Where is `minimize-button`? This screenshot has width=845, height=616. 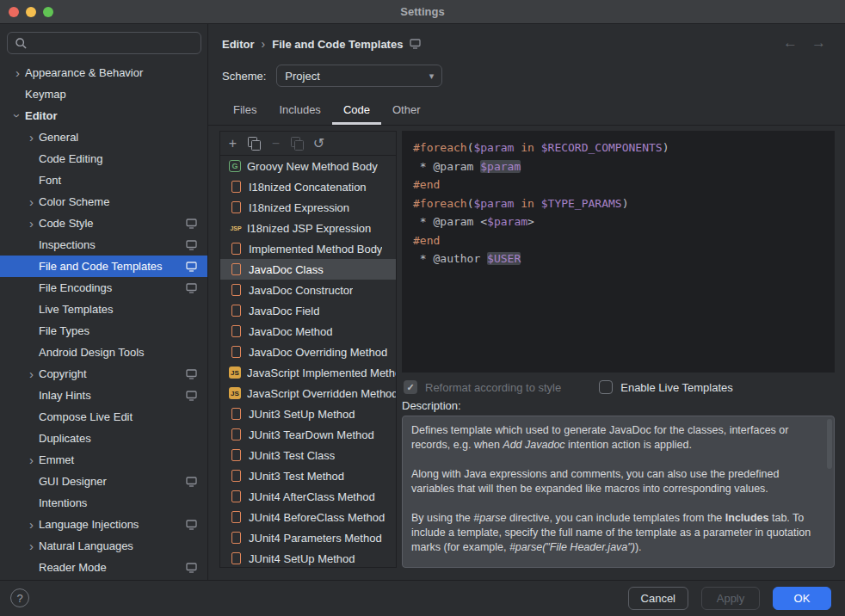 minimize-button is located at coordinates (31, 12).